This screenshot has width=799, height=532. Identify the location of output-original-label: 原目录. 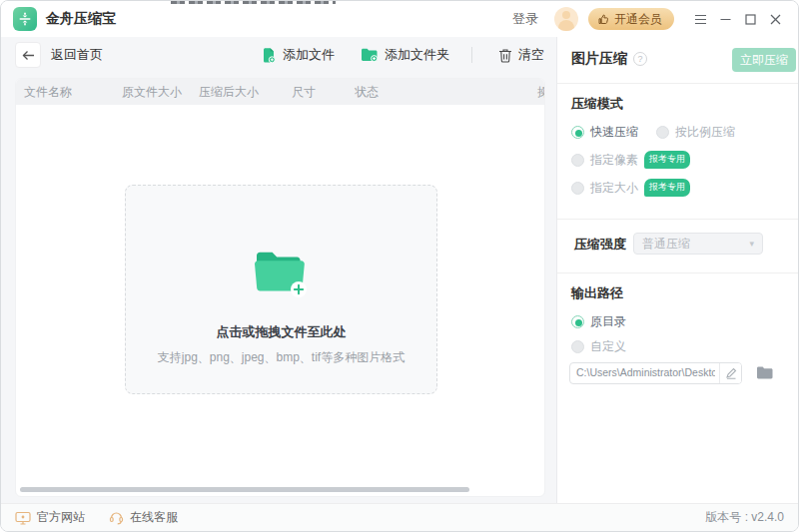
(608, 321).